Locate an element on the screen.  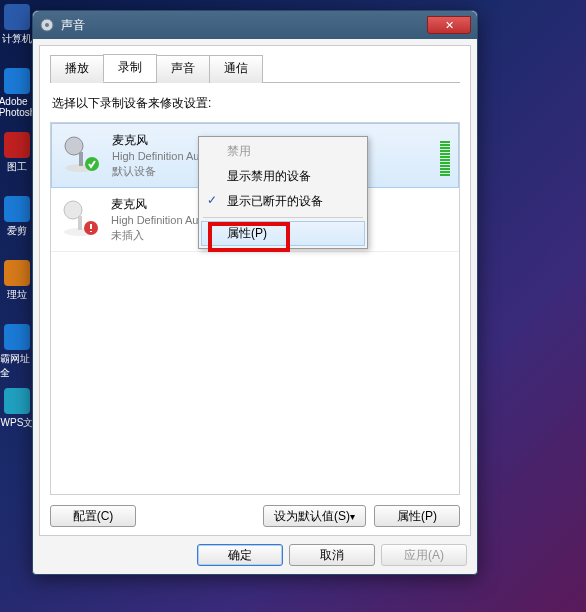
ok-button: 确定 is located at coordinates (240, 555).